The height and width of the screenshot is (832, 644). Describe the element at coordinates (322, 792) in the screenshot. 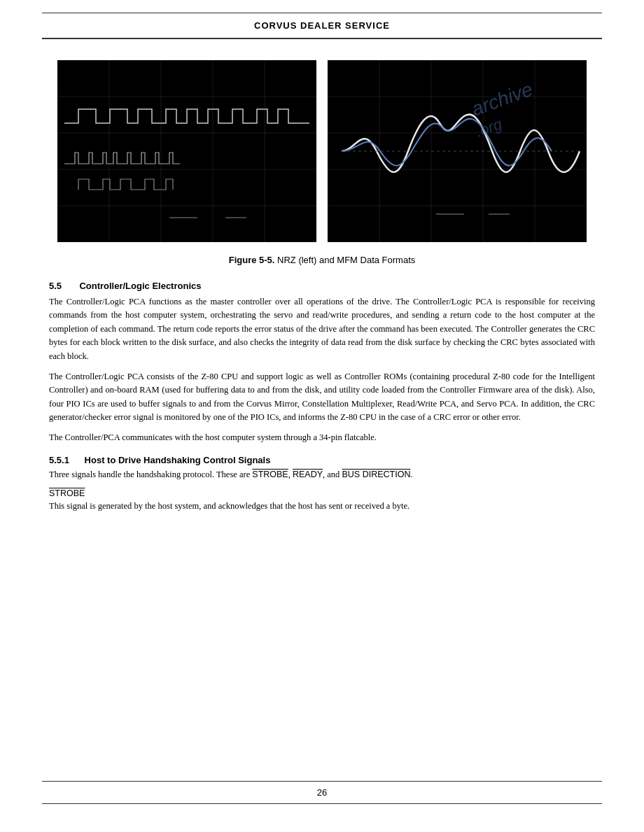

I see `footer-page-number: 26` at that location.